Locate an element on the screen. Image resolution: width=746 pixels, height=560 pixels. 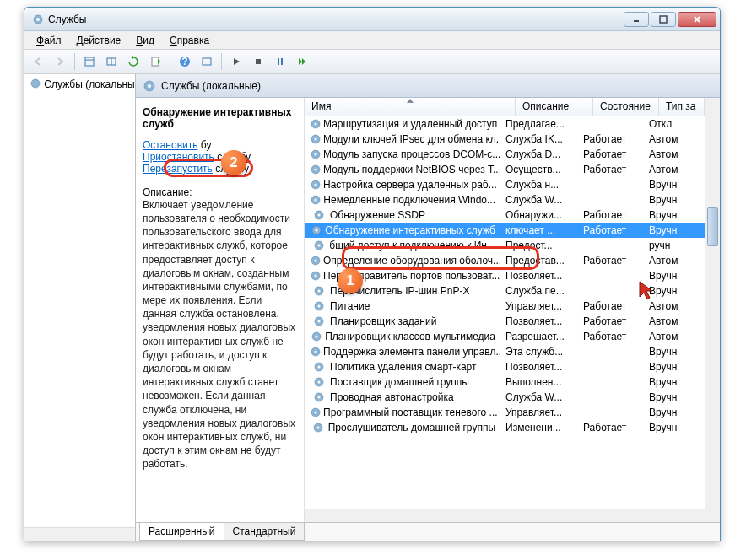
service-row: Обнаружение SSDPОбнаружи...РаботаетВручн is located at coordinates (505, 215).